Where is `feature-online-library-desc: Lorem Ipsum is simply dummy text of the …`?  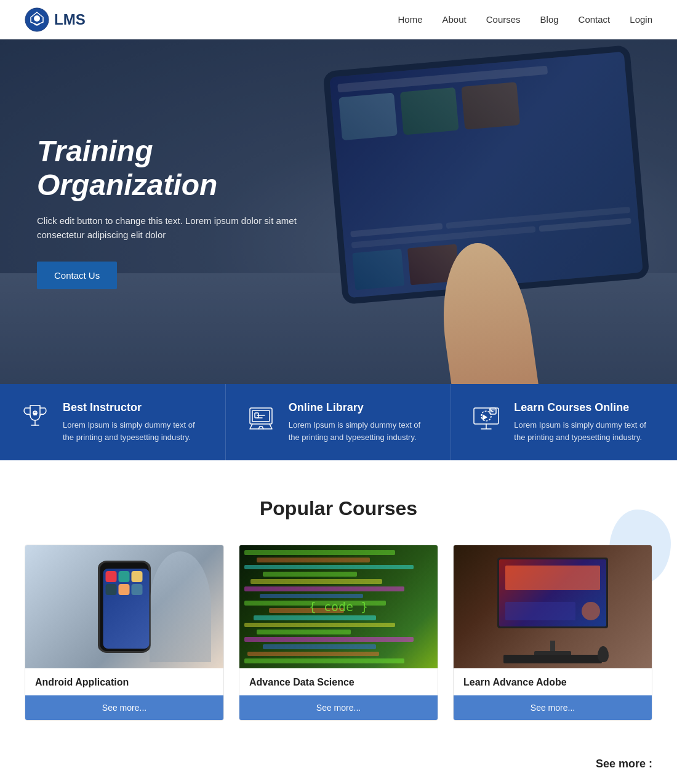 feature-online-library-desc: Lorem Ipsum is simply dummy text of the … is located at coordinates (361, 431).